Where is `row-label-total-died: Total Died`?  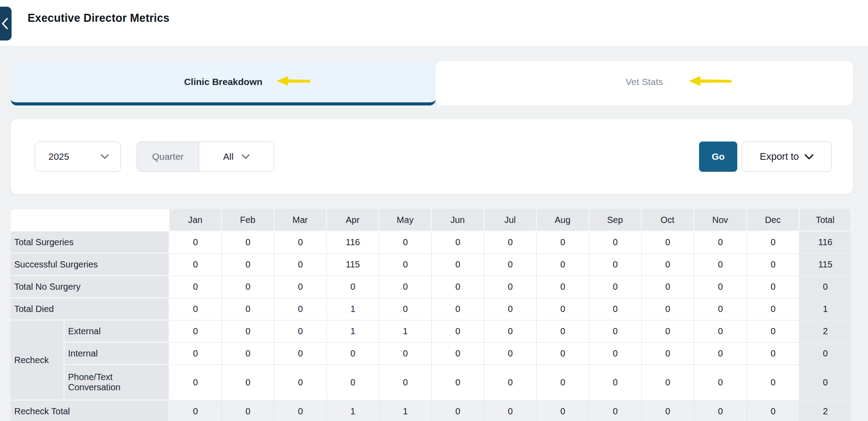
row-label-total-died: Total Died is located at coordinates (90, 309).